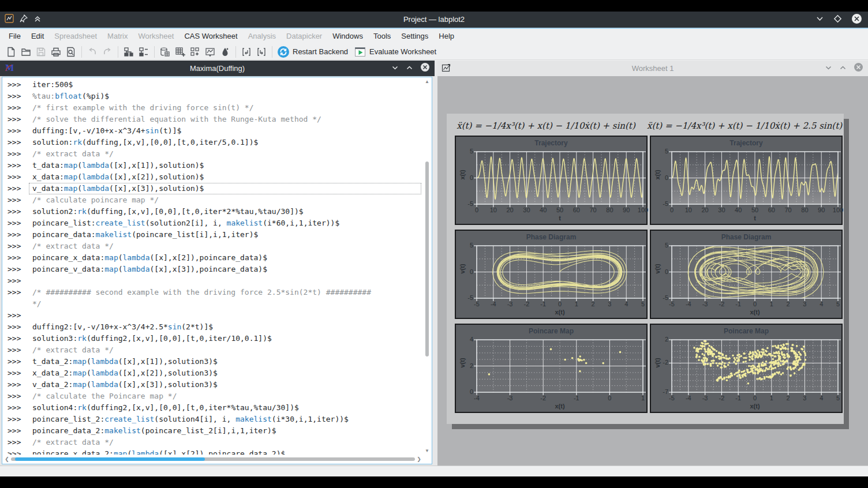 This screenshot has width=868, height=488. I want to click on worksheet-minimize-icon, so click(829, 69).